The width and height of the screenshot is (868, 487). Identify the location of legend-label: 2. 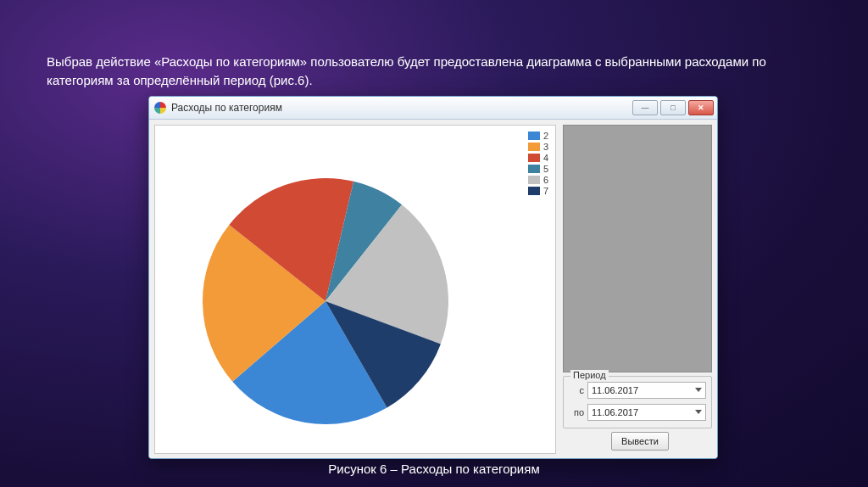
(546, 136).